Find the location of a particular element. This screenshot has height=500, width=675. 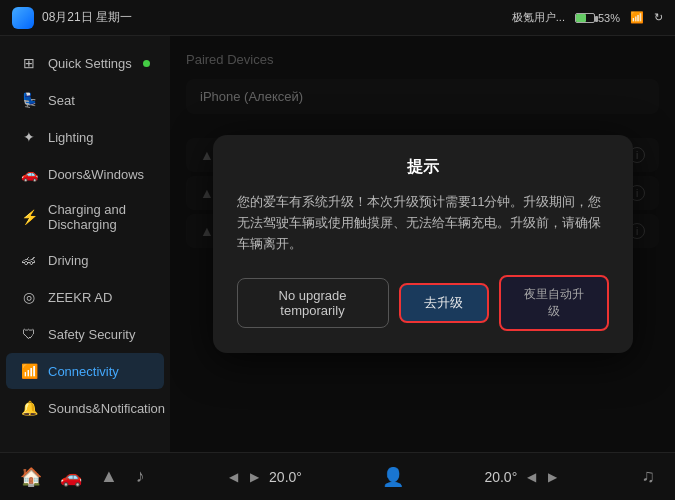

home-icon: 🏠 is located at coordinates (31, 477).